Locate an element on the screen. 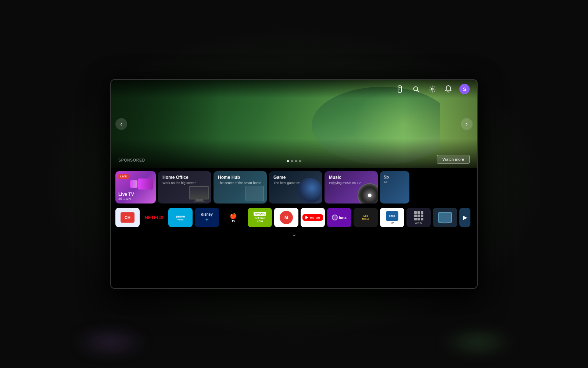 This screenshot has width=588, height=368. sponsored-label: SPONSORED is located at coordinates (132, 160).